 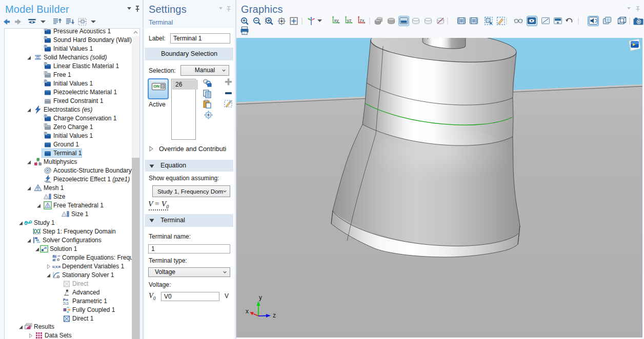 I want to click on svg-text: xy, so click(x=337, y=20).